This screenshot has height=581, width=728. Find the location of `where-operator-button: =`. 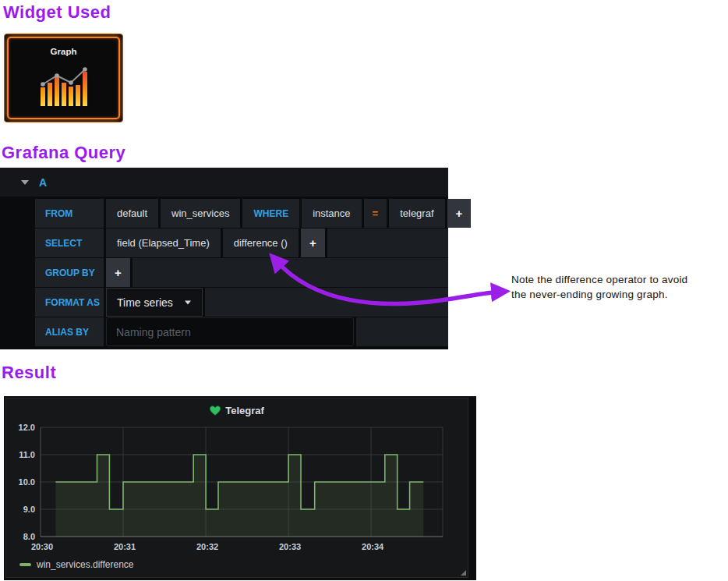

where-operator-button: = is located at coordinates (376, 214).